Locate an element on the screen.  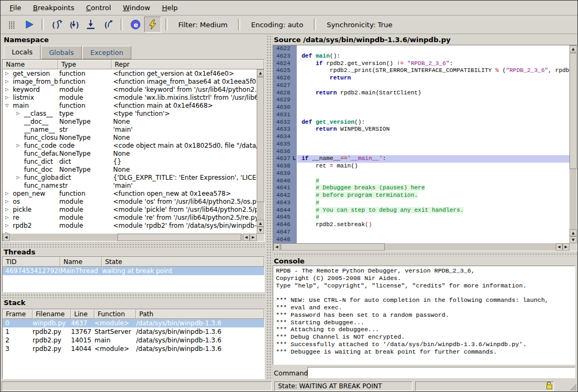
line-number: 4647 is located at coordinates (283, 233).